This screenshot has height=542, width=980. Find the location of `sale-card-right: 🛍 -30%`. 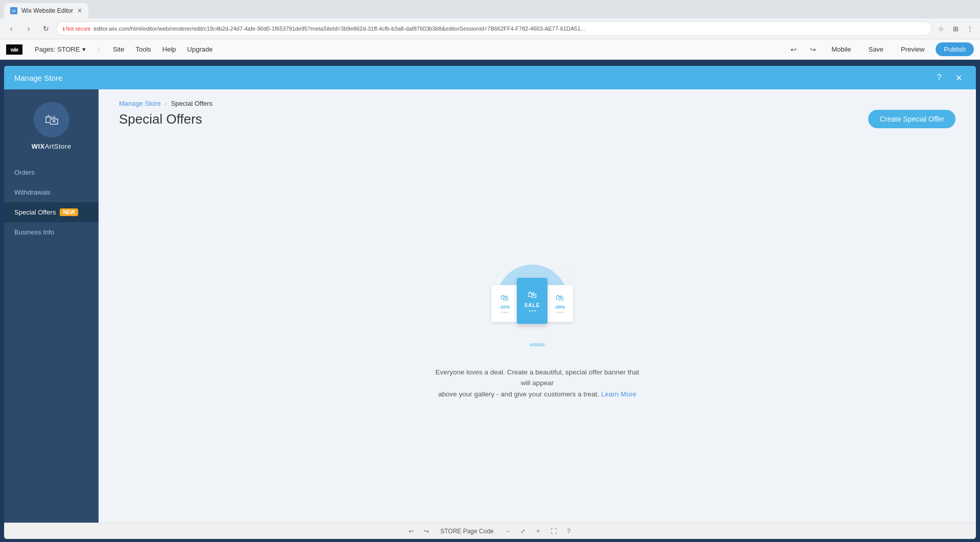

sale-card-right: 🛍 -30% is located at coordinates (560, 303).